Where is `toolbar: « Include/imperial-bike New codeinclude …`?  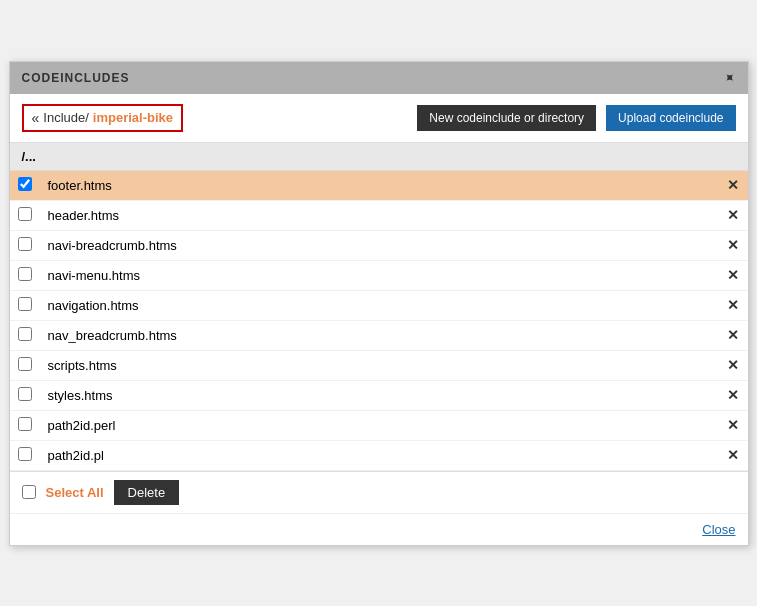 toolbar: « Include/imperial-bike New codeinclude … is located at coordinates (379, 118).